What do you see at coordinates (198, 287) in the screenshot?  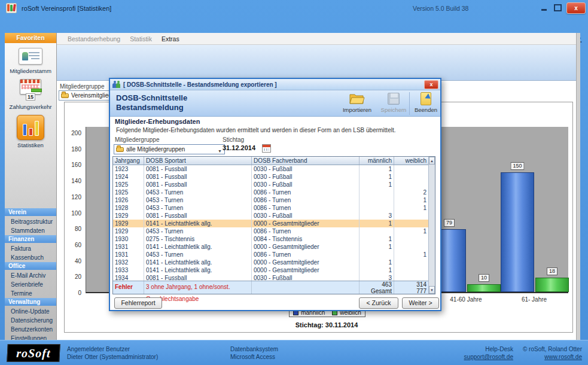 I see `error-text: 3 ohne Jahrgang, 1 ohne/sonst. Geschlech…` at bounding box center [198, 287].